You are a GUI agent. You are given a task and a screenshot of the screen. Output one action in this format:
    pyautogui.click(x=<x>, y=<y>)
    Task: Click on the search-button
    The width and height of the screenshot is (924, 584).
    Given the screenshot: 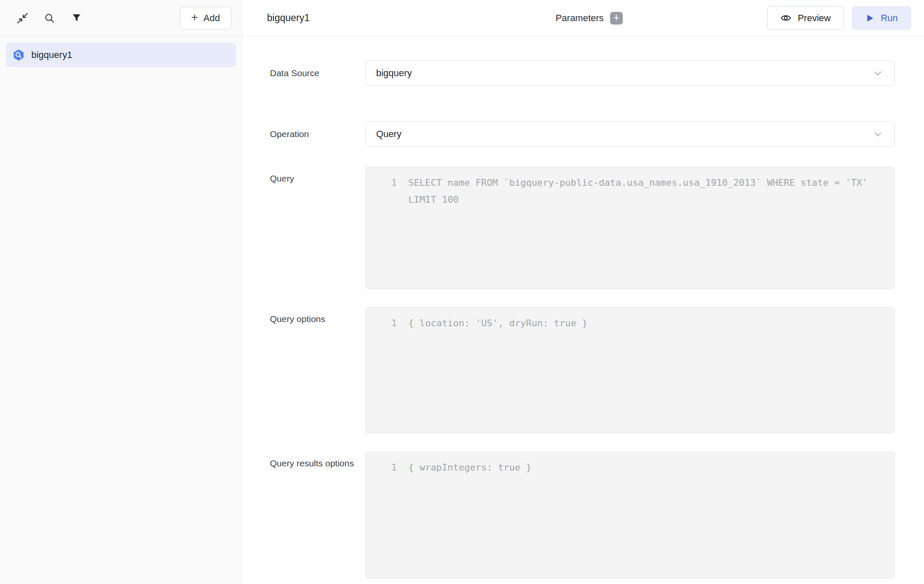 What is the action you would take?
    pyautogui.click(x=50, y=18)
    